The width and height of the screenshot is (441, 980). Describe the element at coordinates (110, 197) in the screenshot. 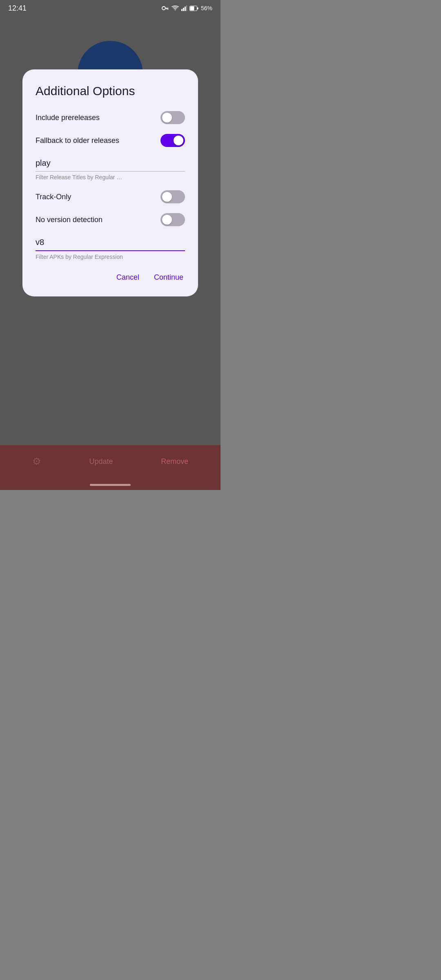

I see `track-only-row: Track-Only` at that location.